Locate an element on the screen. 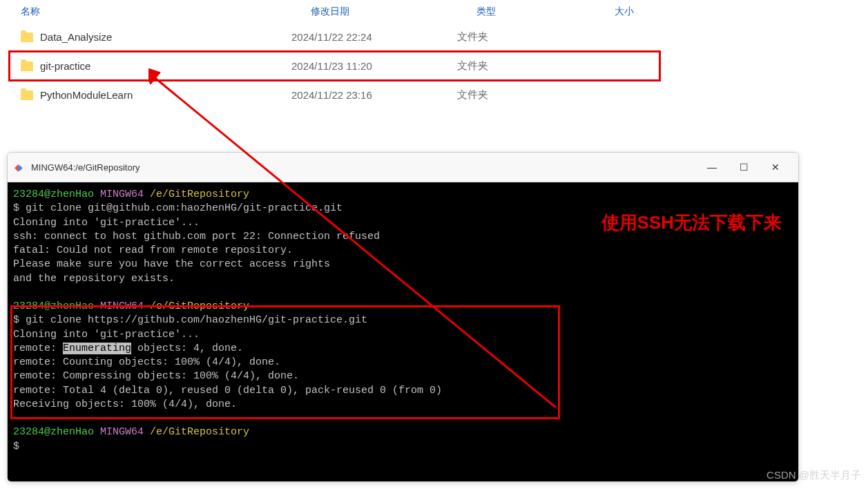  terminal-titlebar: MINGW64:/e/GitRepository — ☐ ✕ is located at coordinates (403, 167).